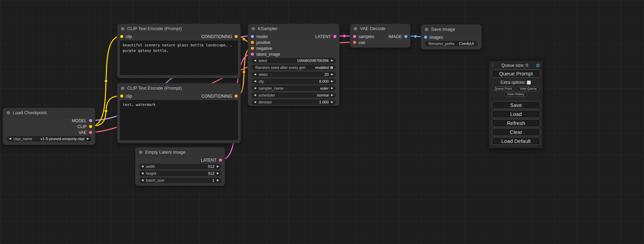 The width and height of the screenshot is (644, 244). Describe the element at coordinates (516, 141) in the screenshot. I see `load-default-button: Load Default` at that location.